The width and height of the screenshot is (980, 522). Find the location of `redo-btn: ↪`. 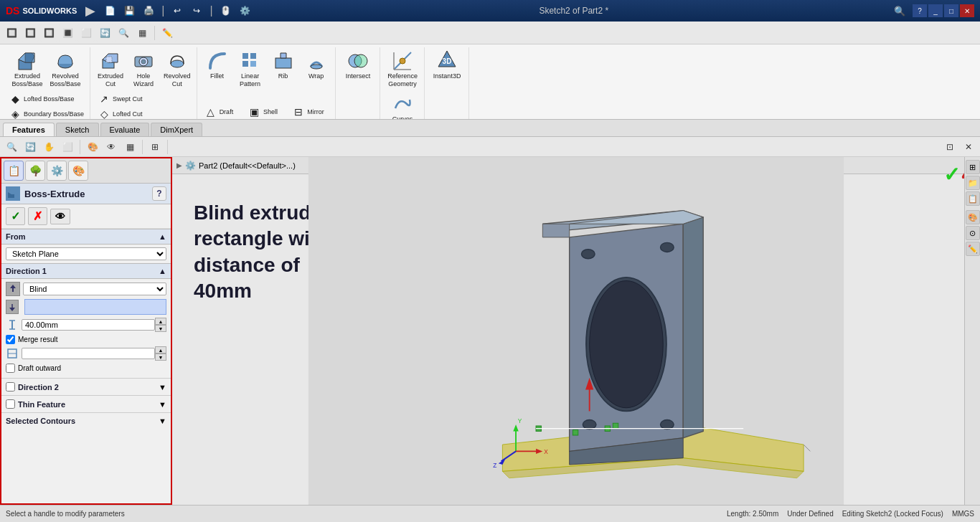

redo-btn: ↪ is located at coordinates (197, 11).